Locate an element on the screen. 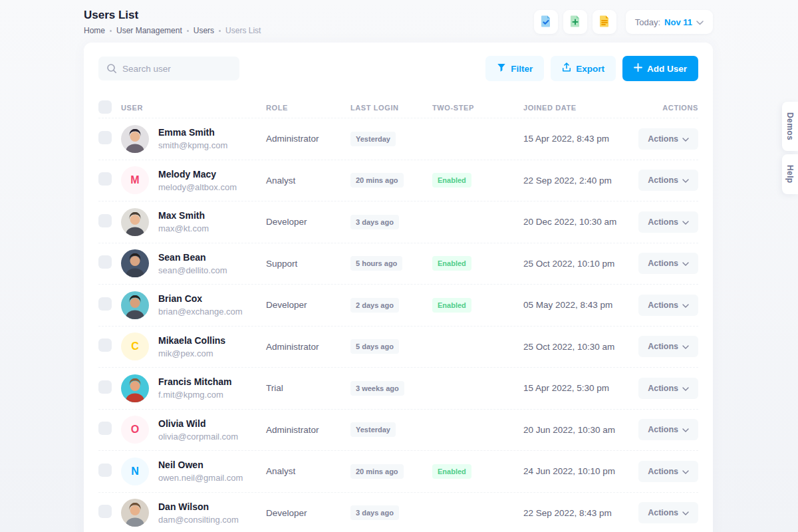  export-button: Export is located at coordinates (583, 68).